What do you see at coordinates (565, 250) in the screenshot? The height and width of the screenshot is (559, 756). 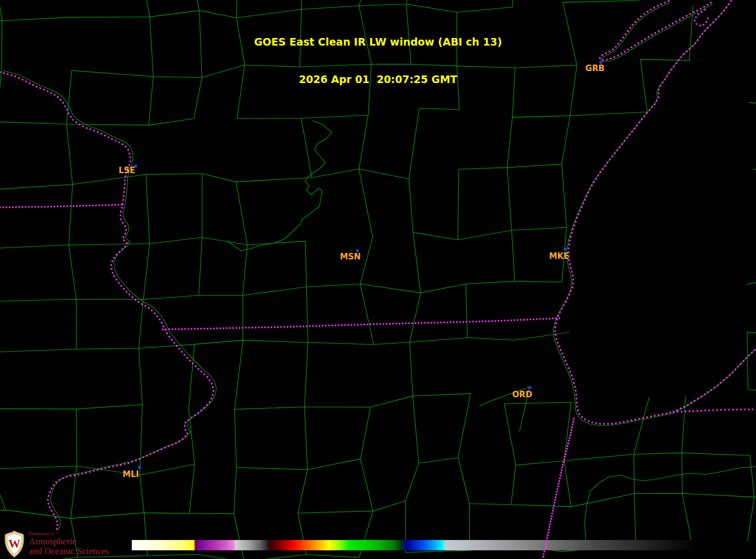 I see `station-dot-mke` at bounding box center [565, 250].